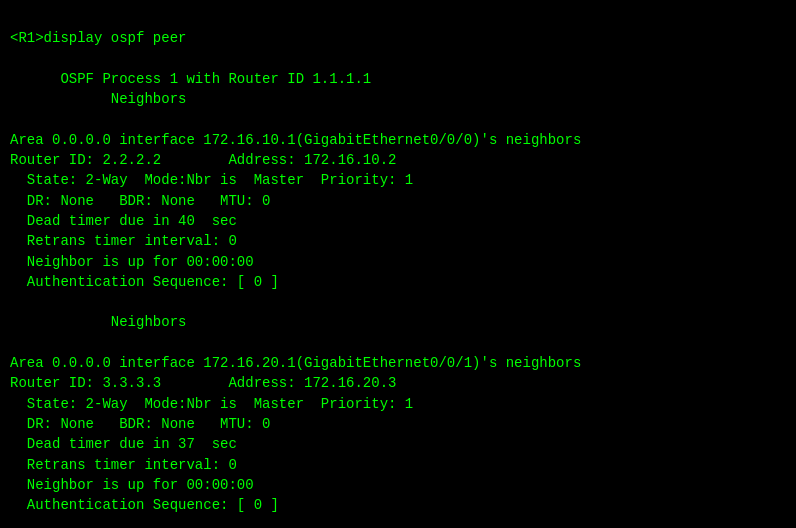 The image size is (796, 528). Describe the element at coordinates (398, 444) in the screenshot. I see `terminal-line: Dead timer due in 37 sec` at that location.